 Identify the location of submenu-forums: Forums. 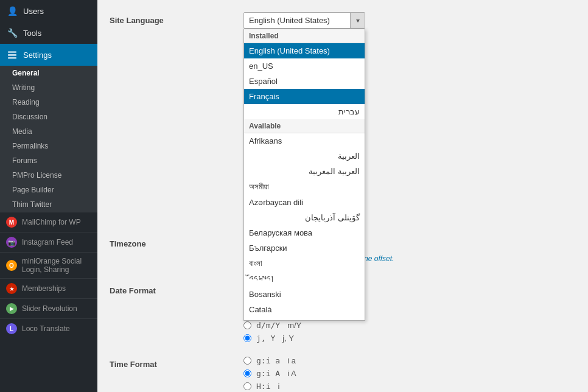
(49, 161).